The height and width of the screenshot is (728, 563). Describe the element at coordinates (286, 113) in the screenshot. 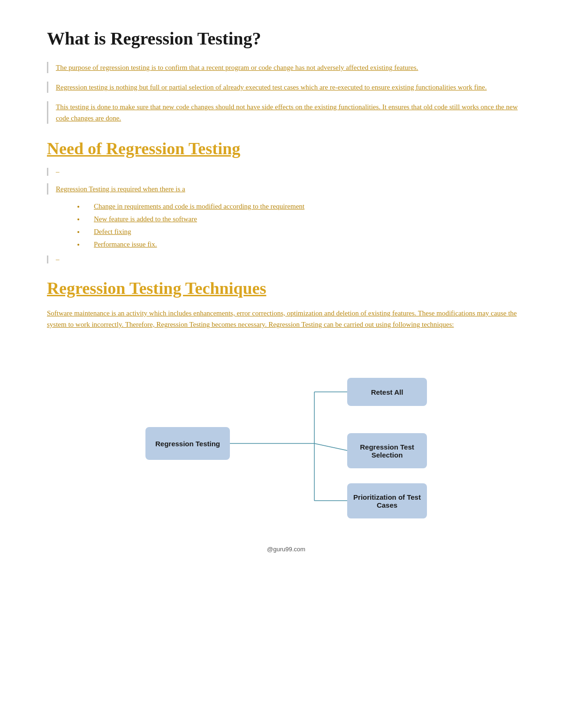

I see `intro-paragraph-3: This testing is done to make sure that n…` at that location.